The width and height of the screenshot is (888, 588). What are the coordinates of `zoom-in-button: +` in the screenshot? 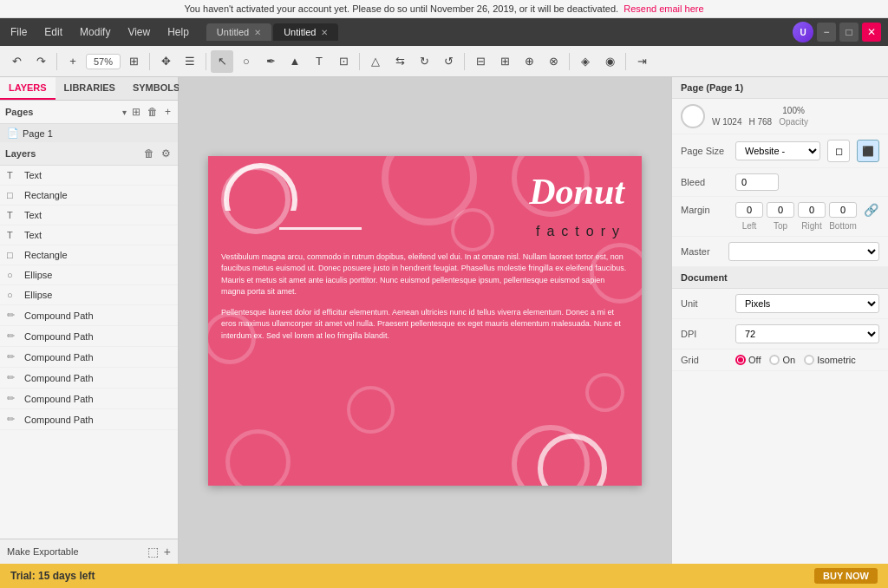 It's located at (73, 62).